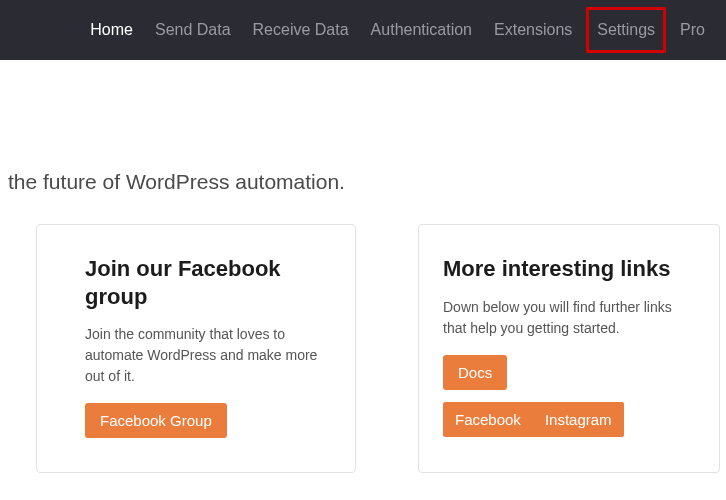  What do you see at coordinates (301, 30) in the screenshot?
I see `nav-receive-data: Receive Data` at bounding box center [301, 30].